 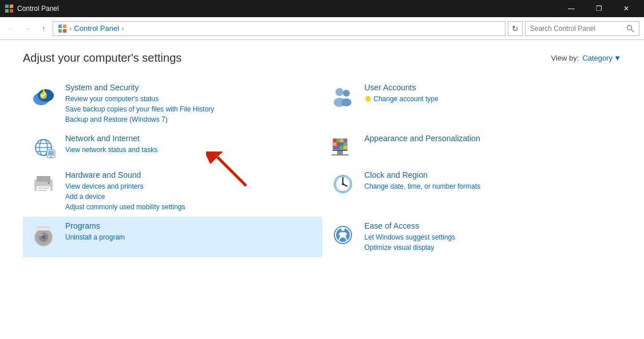 What do you see at coordinates (490, 237) in the screenshot?
I see `ease-of-access-text: Ease of Access Let Windows suggest setti…` at bounding box center [490, 237].